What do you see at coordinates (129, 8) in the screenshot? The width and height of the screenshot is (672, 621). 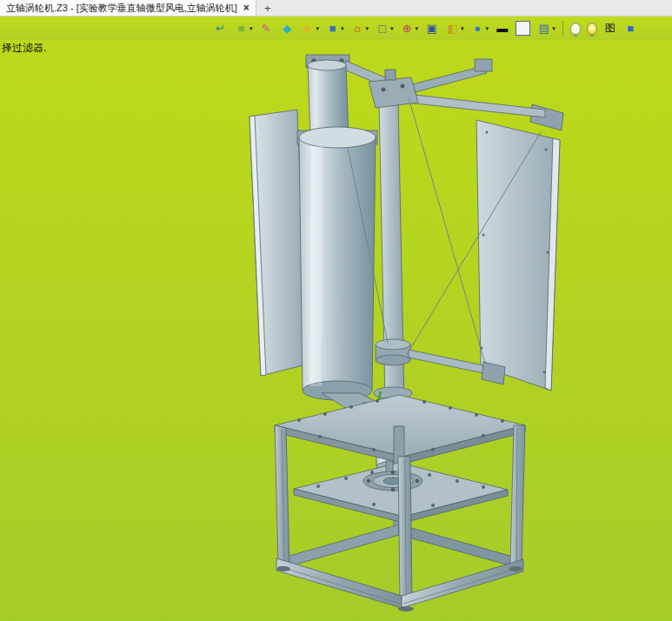 I see `document-tab: 立轴涡轮机.Z3 - [实验教学垂直轴微型风电,立轴涡轮机] ×` at bounding box center [129, 8].